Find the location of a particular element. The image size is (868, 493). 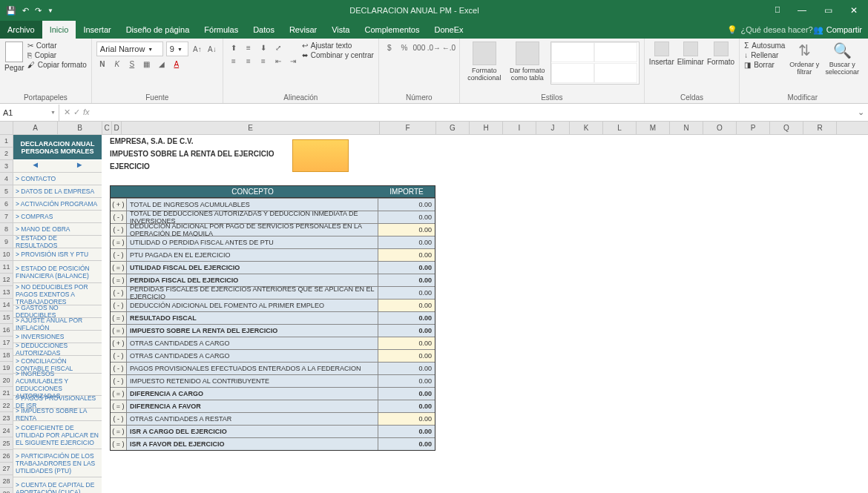

row-header: 1 is located at coordinates (6, 141).